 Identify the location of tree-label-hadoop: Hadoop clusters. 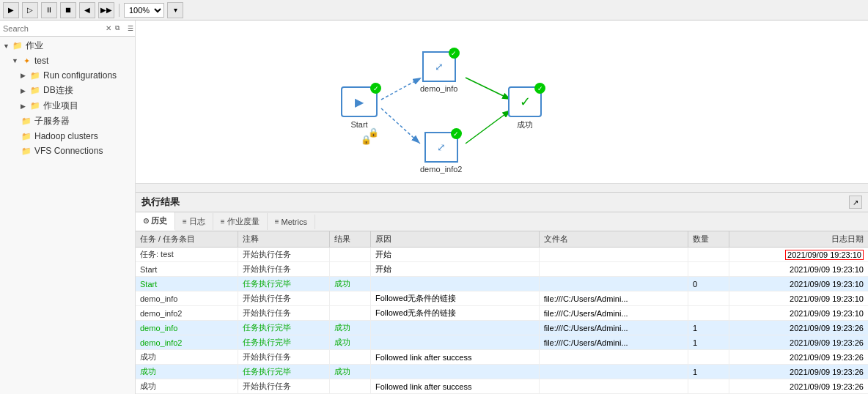
(66, 136).